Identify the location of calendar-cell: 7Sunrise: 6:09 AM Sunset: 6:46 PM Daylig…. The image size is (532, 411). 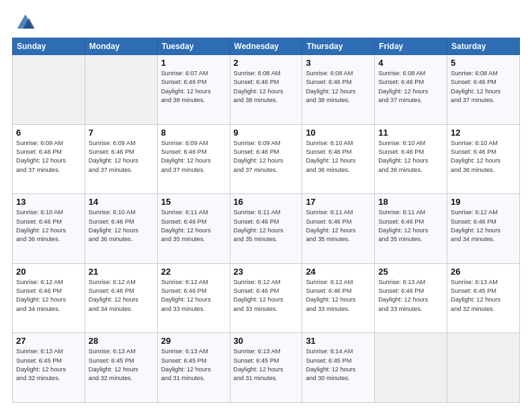
(121, 159).